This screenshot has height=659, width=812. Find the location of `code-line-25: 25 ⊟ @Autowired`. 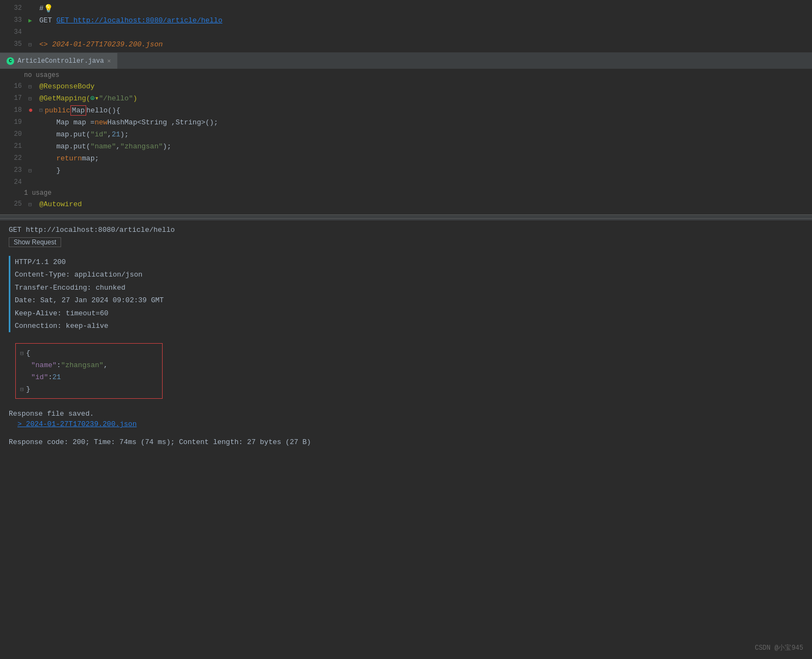

code-line-25: 25 ⊟ @Autowired is located at coordinates (406, 204).